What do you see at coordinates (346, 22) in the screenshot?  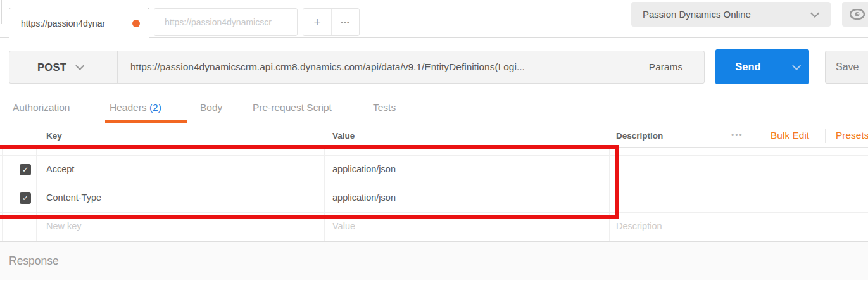 I see `ellipsis-icon: •••` at bounding box center [346, 22].